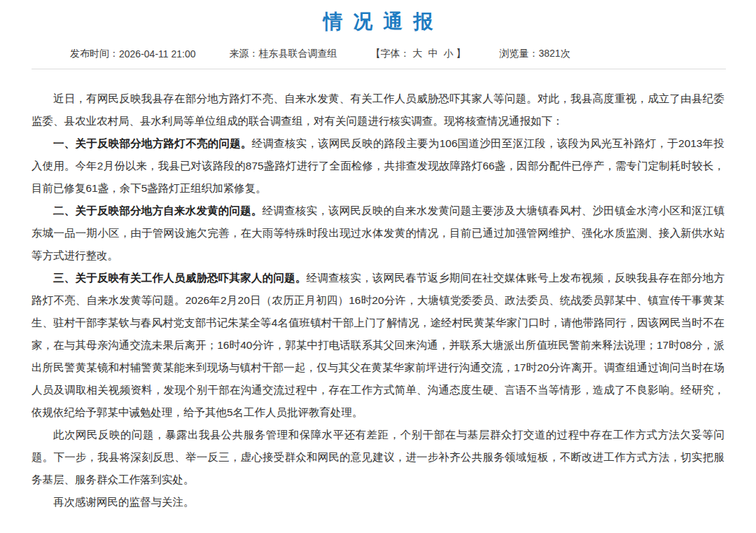  What do you see at coordinates (378, 22) in the screenshot?
I see `page-title: 情况通报` at bounding box center [378, 22].